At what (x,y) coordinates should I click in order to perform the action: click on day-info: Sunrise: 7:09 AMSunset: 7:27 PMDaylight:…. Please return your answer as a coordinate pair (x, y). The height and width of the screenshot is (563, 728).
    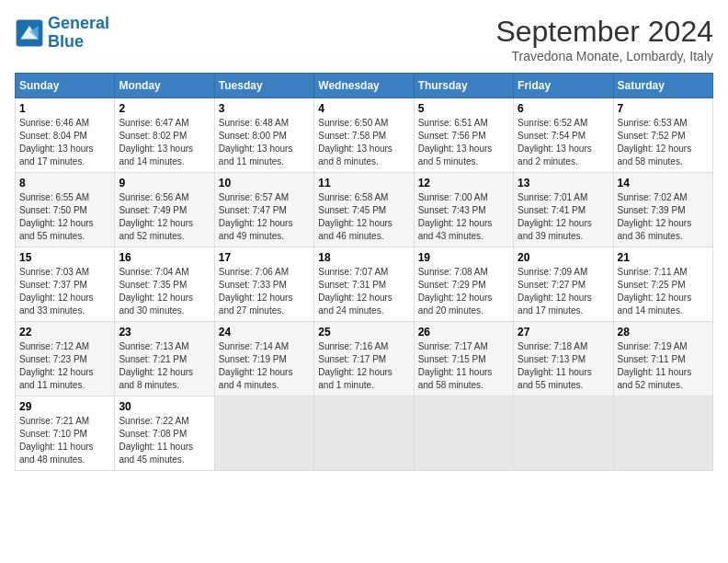
    Looking at the image, I should click on (563, 292).